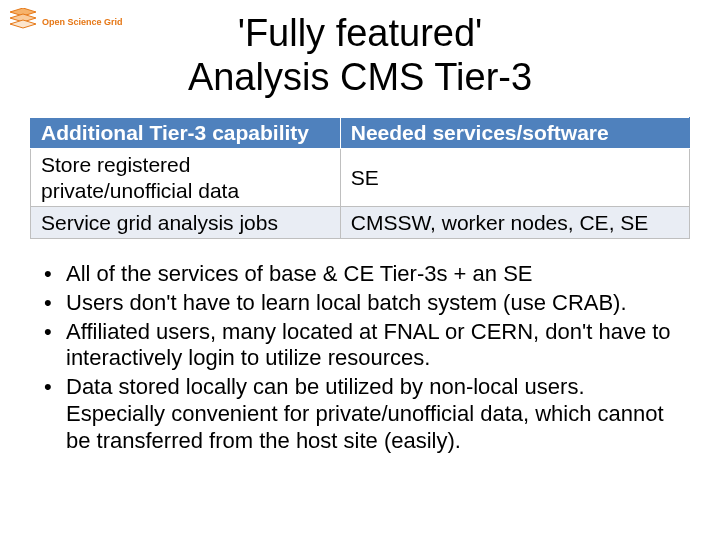 The image size is (720, 540). What do you see at coordinates (186, 222) in the screenshot?
I see `table-cell: Service grid analysis jobs` at bounding box center [186, 222].